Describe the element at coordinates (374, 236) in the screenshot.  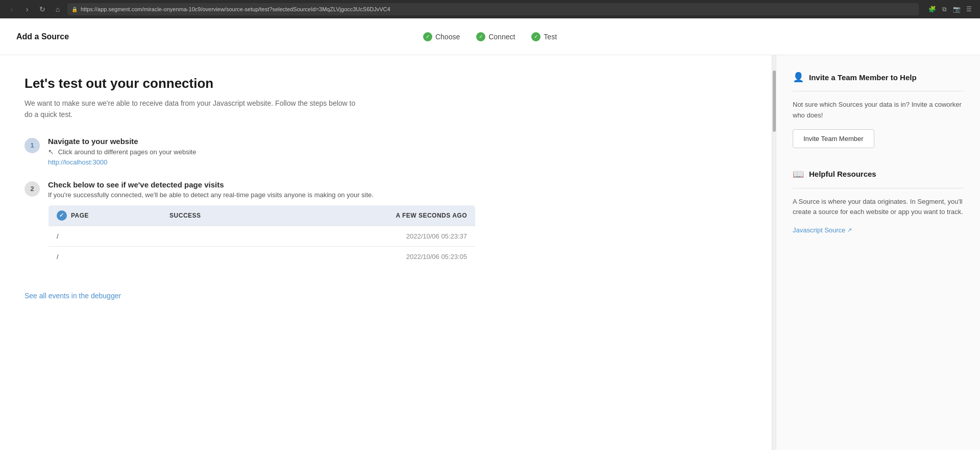
I see `table-cell-time-1: 2022/10/06 05:23:37` at that location.